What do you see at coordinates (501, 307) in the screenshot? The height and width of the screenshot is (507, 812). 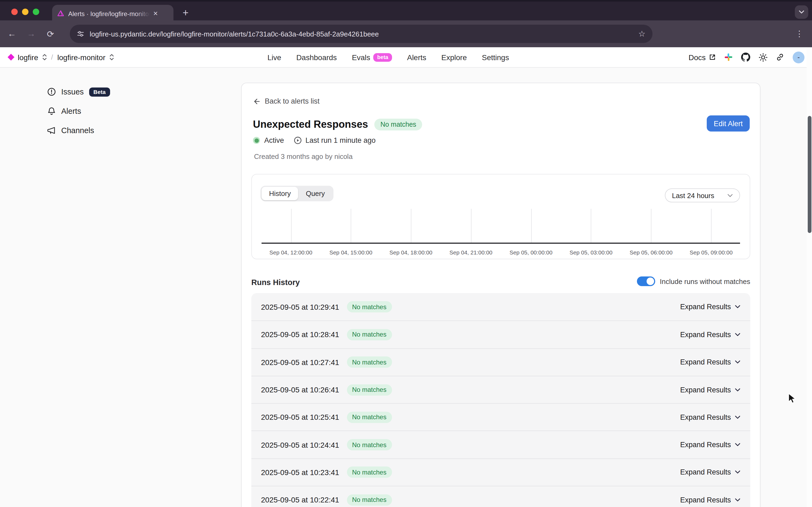 I see `run-row: 2025-09-05 at 10:29:41 No matches Expand…` at bounding box center [501, 307].